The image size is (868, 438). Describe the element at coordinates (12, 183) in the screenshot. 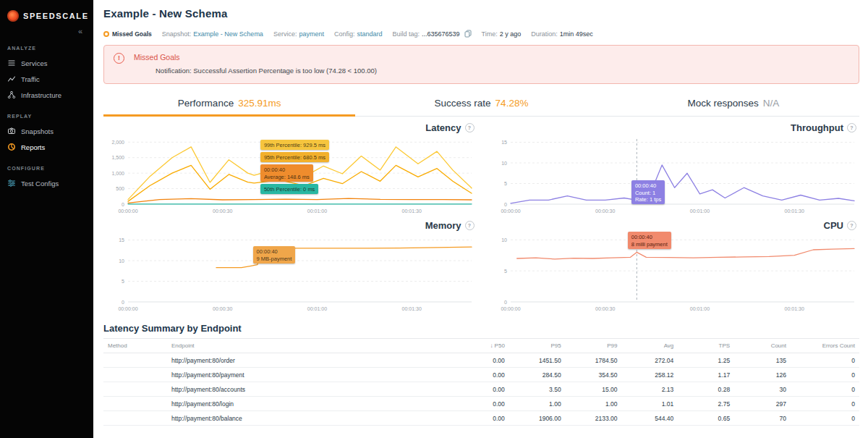

I see `test-configs-icon` at that location.